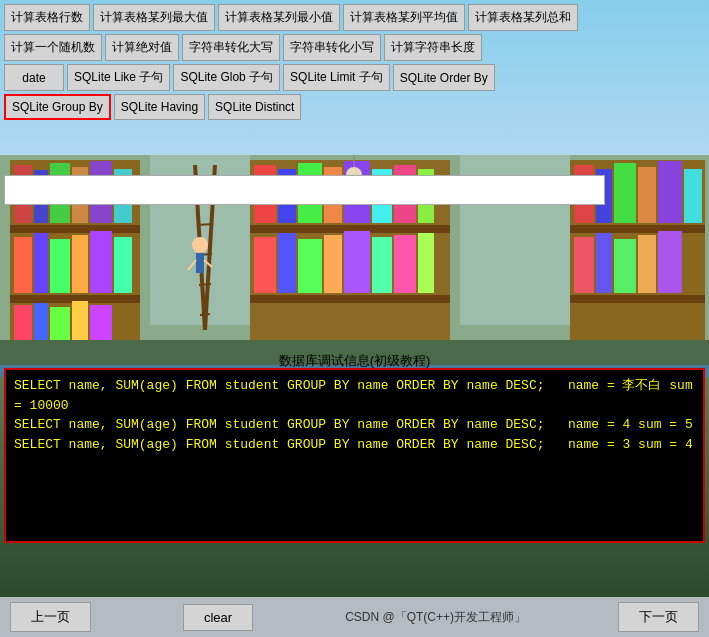 The height and width of the screenshot is (637, 709). Describe the element at coordinates (444, 78) in the screenshot. I see `order-by-button: SQLite Order By` at that location.